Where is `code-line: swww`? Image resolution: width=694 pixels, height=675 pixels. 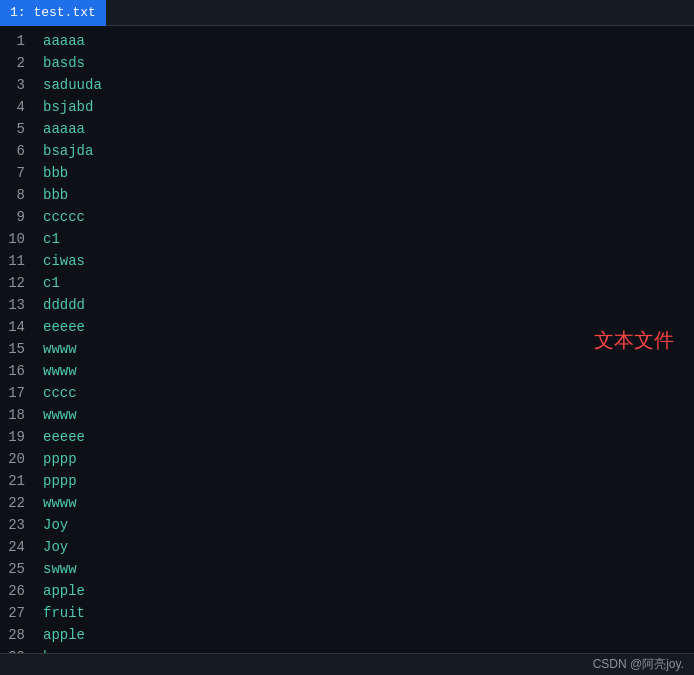
code-line: swww is located at coordinates (364, 569).